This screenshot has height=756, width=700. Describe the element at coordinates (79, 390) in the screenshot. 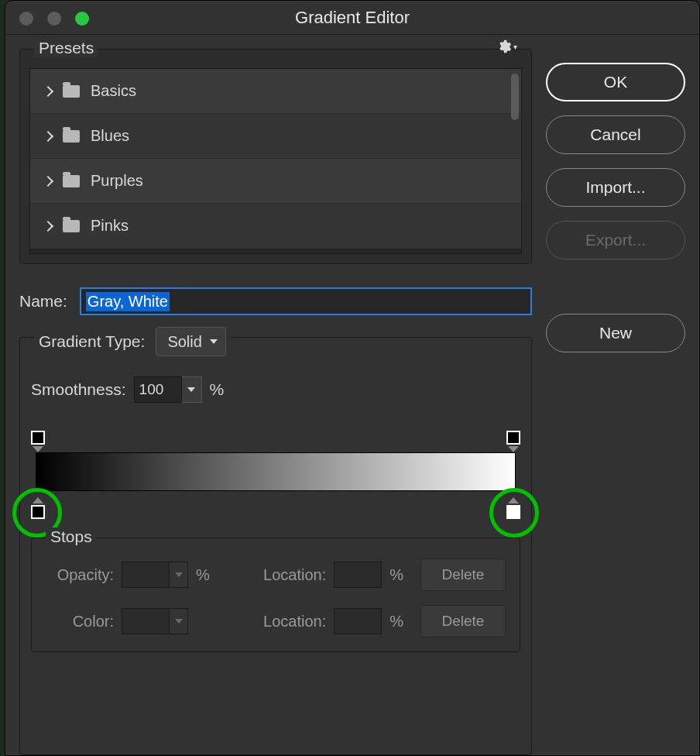

I see `smoothness-label: Smoothness:` at that location.